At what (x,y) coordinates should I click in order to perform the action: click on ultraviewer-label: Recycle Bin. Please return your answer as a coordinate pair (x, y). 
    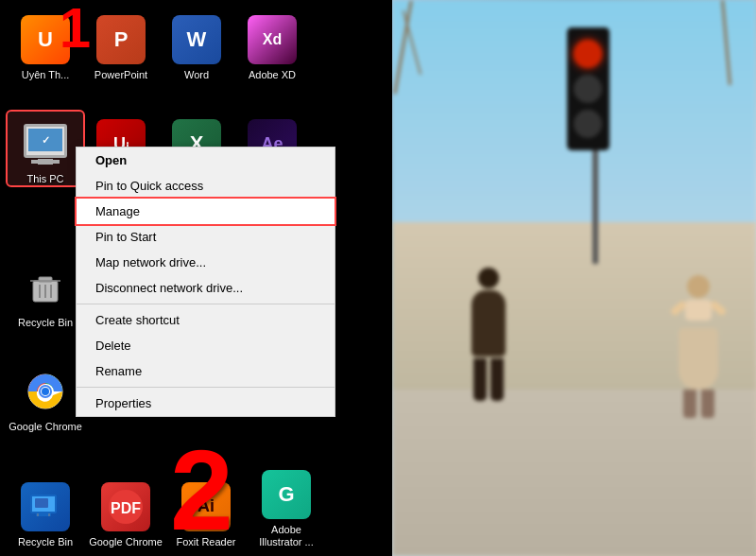
    Looking at the image, I should click on (45, 543).